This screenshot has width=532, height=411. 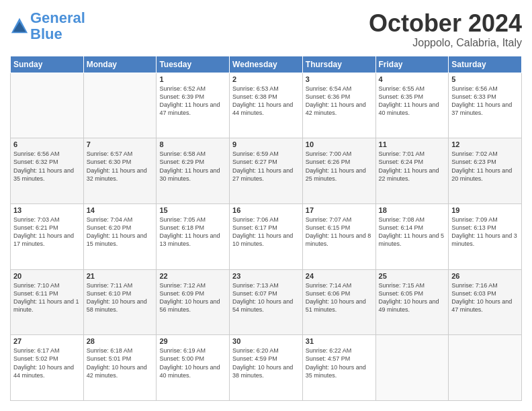 I want to click on day-number: 28, so click(x=120, y=341).